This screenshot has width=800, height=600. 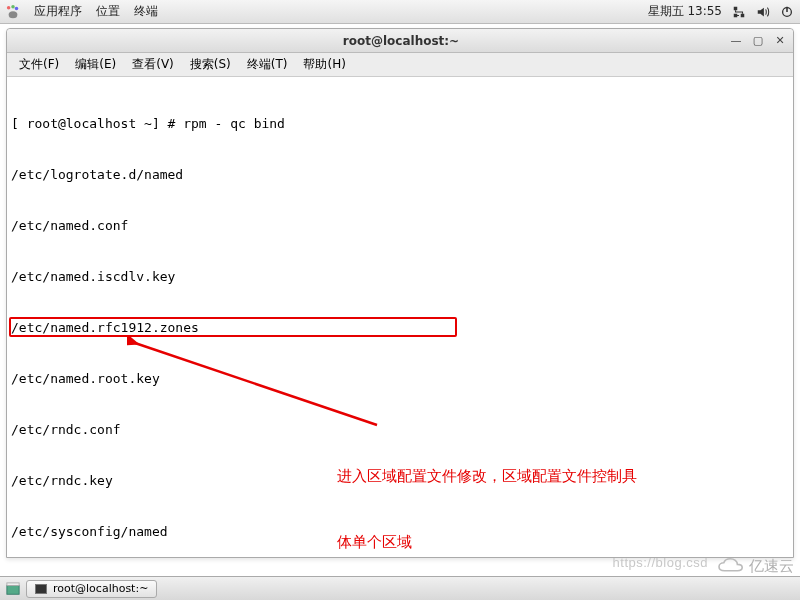 I want to click on menu-edit: 编辑(E), so click(x=96, y=64).